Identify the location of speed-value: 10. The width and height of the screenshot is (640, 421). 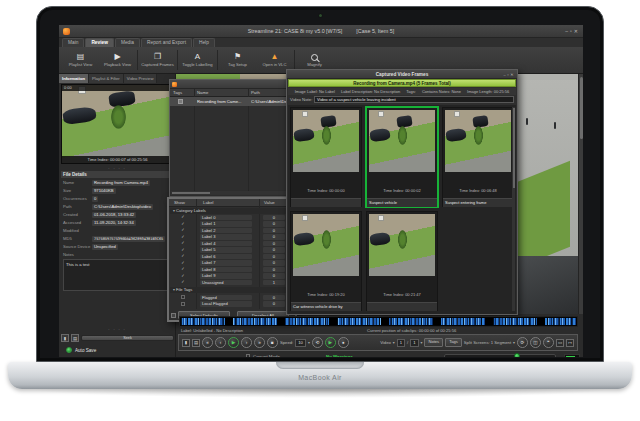
(300, 343).